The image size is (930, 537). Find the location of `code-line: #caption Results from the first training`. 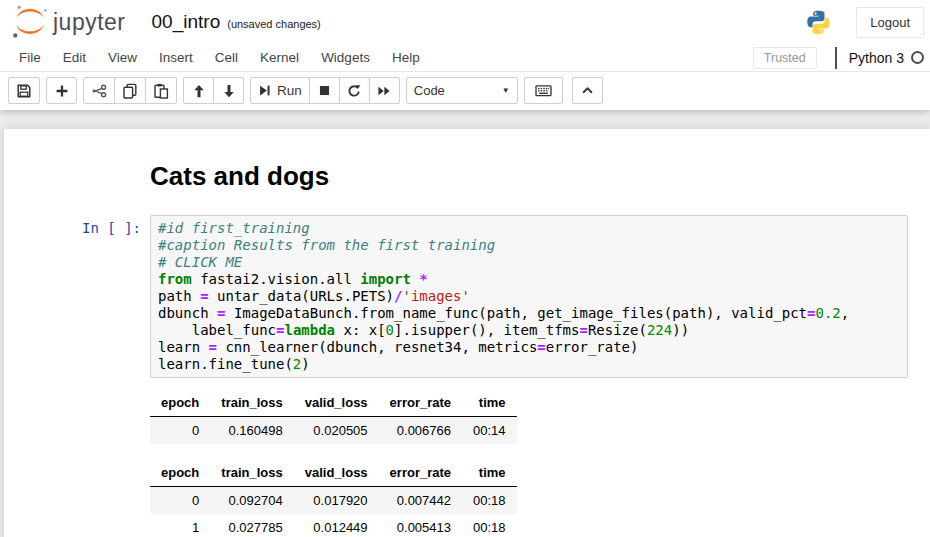

code-line: #caption Results from the first training is located at coordinates (529, 246).